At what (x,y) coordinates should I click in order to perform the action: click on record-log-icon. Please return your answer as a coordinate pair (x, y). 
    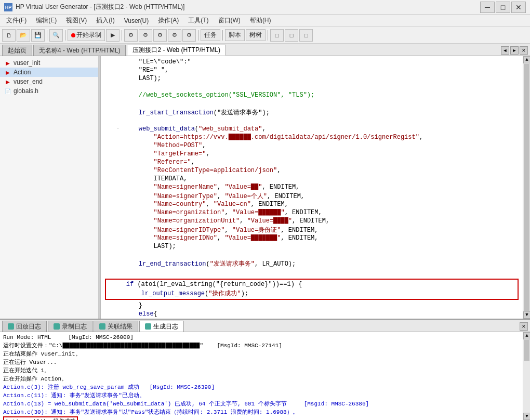
    Looking at the image, I should click on (57, 326).